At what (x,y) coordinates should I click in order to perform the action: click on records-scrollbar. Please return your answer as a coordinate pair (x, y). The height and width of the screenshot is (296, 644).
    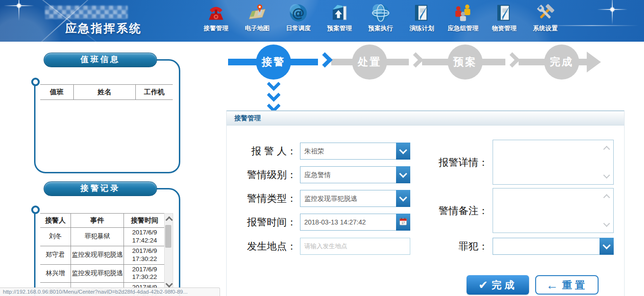
    Looking at the image, I should click on (168, 252).